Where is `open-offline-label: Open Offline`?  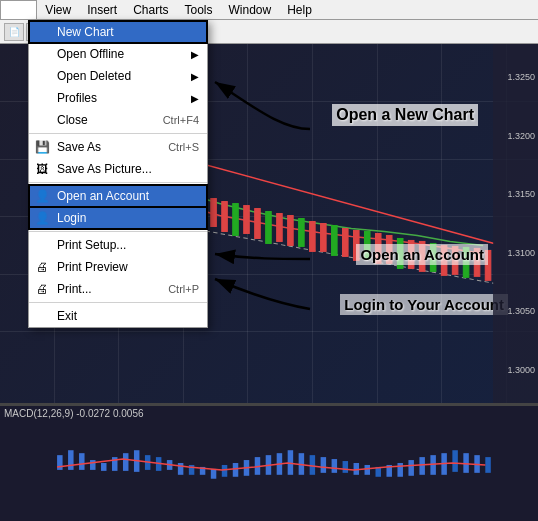 open-offline-label: Open Offline is located at coordinates (90, 54).